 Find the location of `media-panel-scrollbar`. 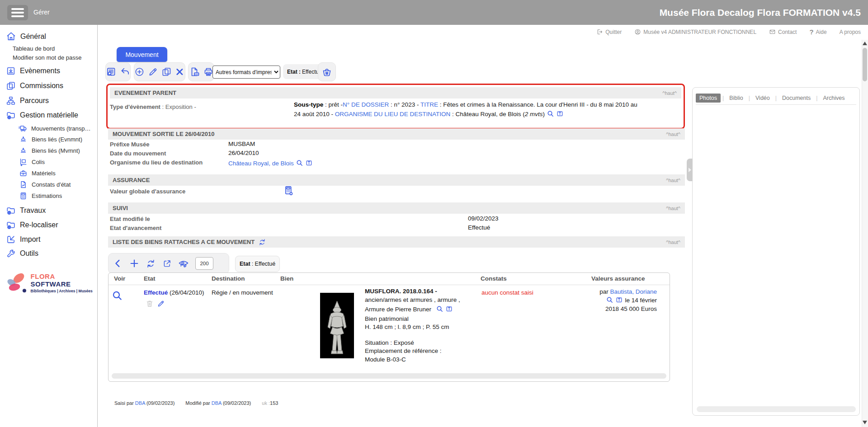

media-panel-scrollbar is located at coordinates (776, 409).